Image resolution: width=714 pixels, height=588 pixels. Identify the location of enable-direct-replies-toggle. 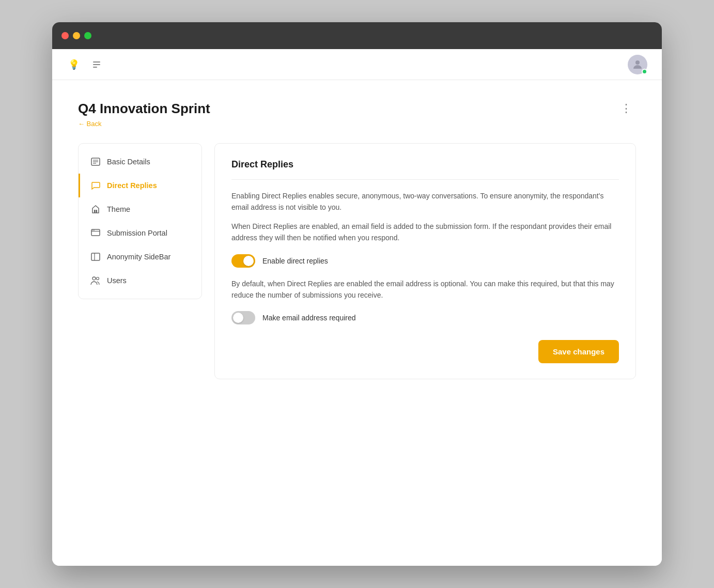
(243, 261).